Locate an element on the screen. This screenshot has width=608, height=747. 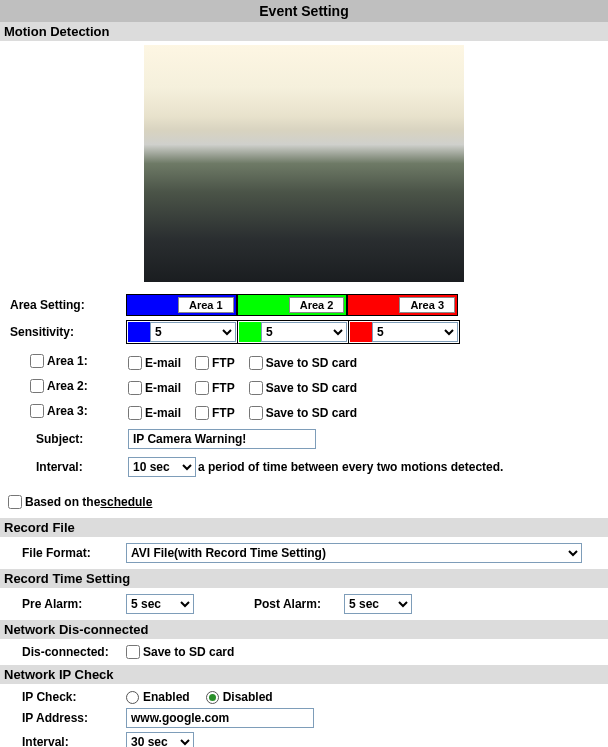
sensitivity-label: Sensitivity: is located at coordinates (66, 332).